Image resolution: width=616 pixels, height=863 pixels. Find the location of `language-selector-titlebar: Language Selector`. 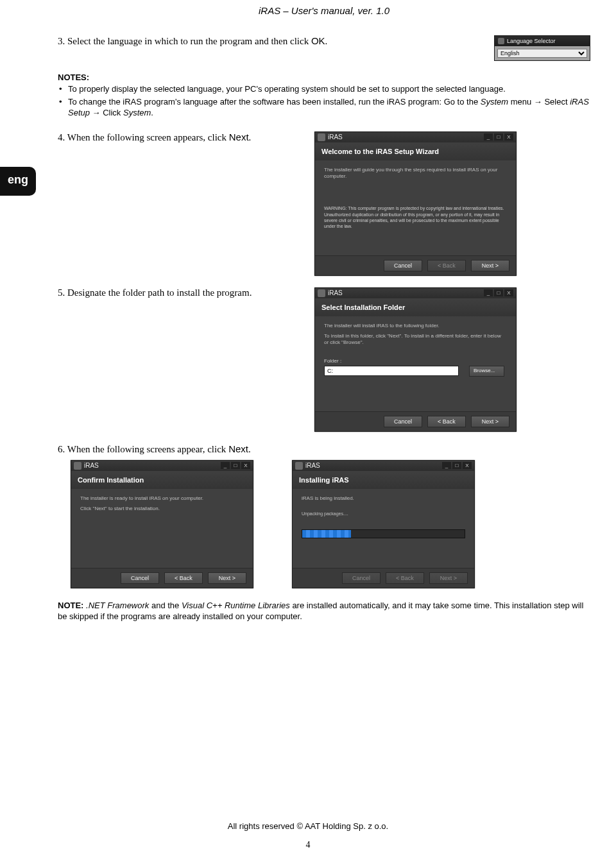

language-selector-titlebar: Language Selector is located at coordinates (542, 41).